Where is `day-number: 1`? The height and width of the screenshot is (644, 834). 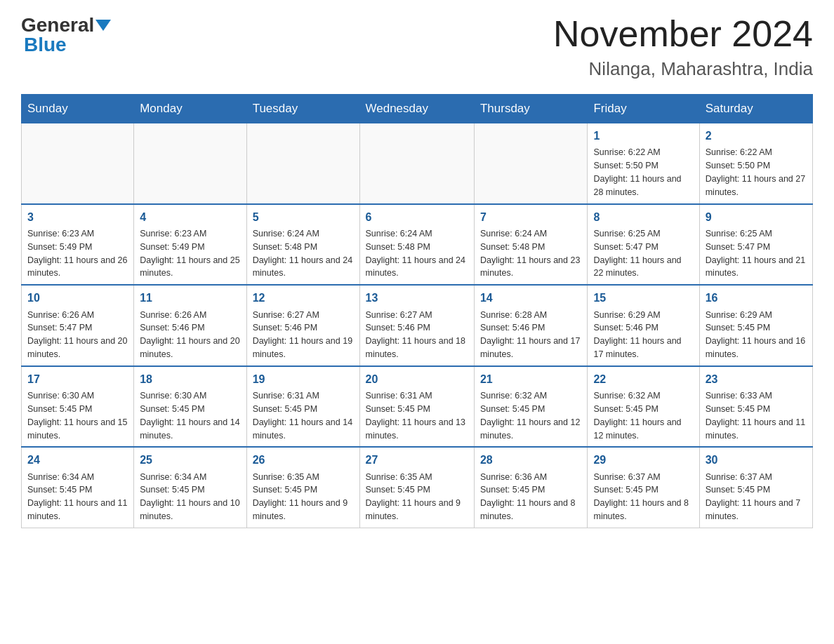
day-number: 1 is located at coordinates (643, 136).